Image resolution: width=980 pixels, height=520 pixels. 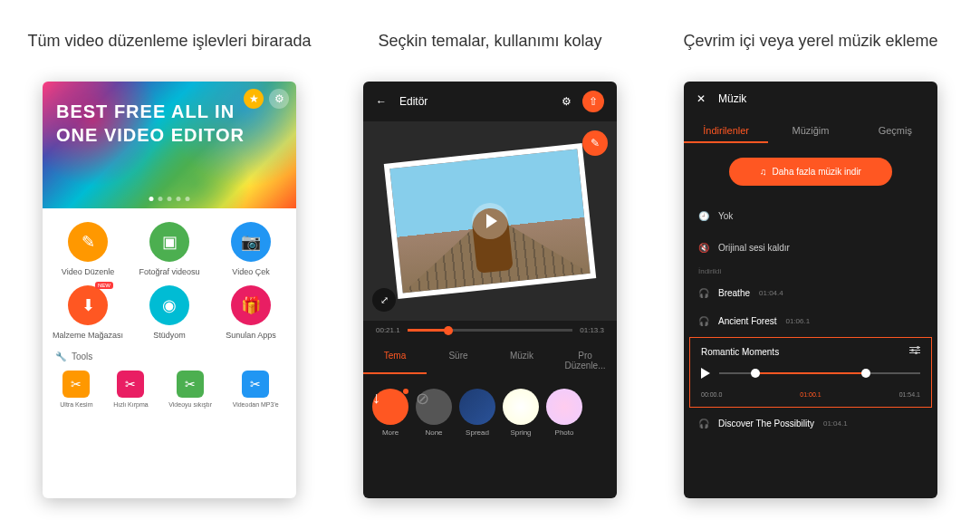 I want to click on theme-label: Photo, so click(x=565, y=433).